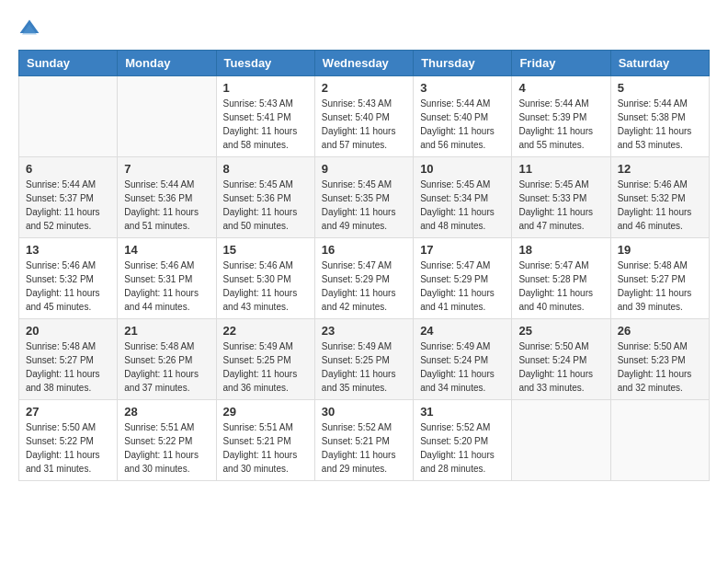 This screenshot has width=728, height=563. Describe the element at coordinates (265, 63) in the screenshot. I see `calendar-day-header: Tuesday` at that location.